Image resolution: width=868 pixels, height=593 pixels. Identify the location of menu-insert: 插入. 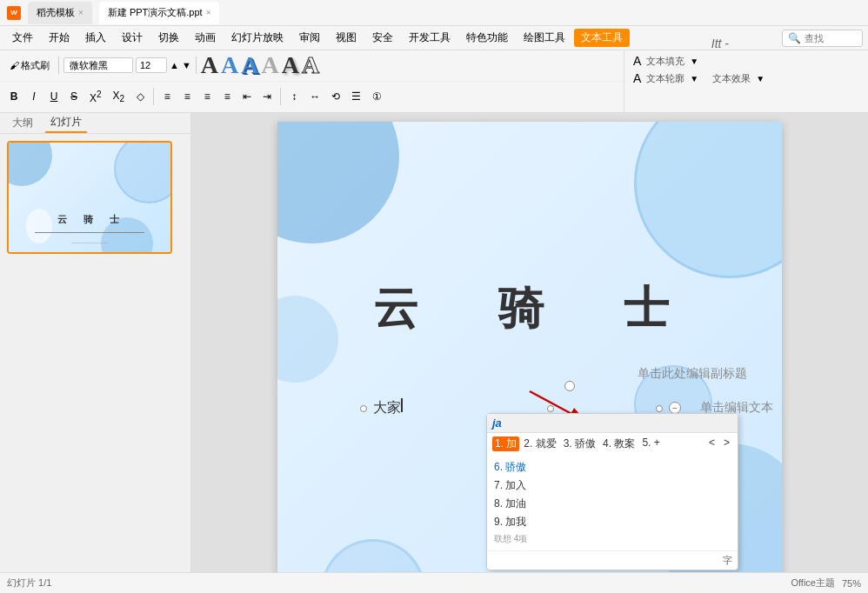
(96, 38).